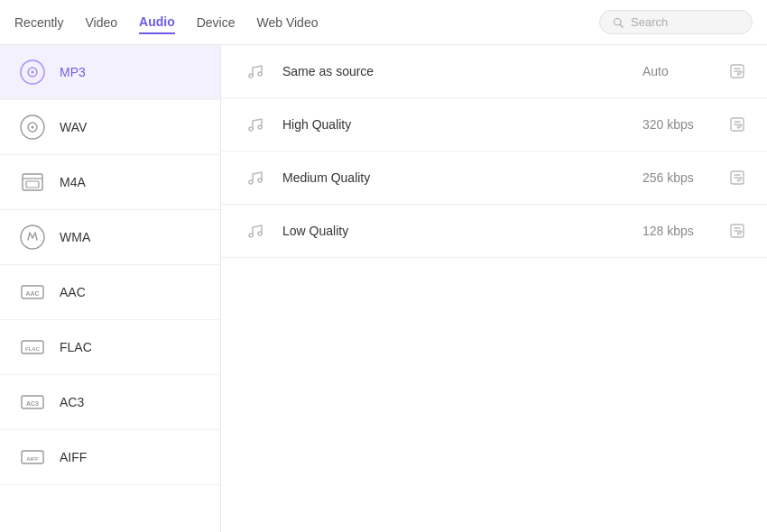 The height and width of the screenshot is (532, 767). What do you see at coordinates (32, 404) in the screenshot?
I see `svg-text: AC3` at bounding box center [32, 404].